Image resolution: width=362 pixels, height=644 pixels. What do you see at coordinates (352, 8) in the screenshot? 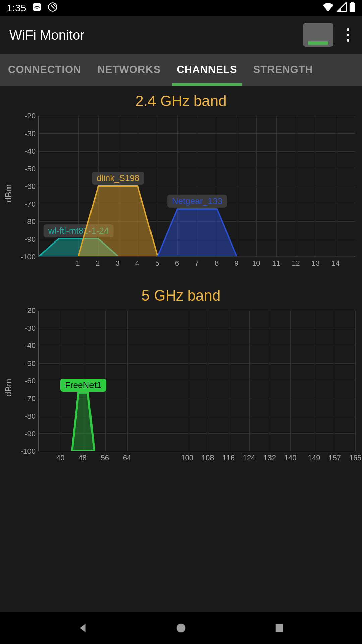
I see `battery-icon` at bounding box center [352, 8].